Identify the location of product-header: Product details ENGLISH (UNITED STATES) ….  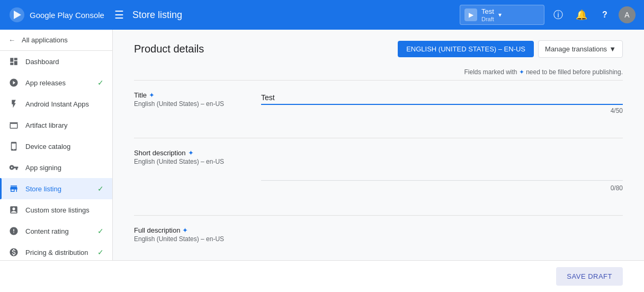
(378, 49).